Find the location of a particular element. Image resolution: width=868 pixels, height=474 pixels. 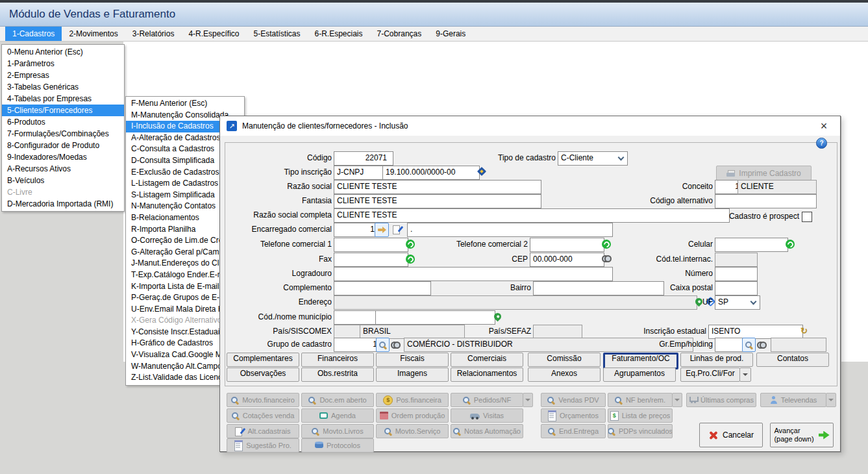

fantasia-field: CLIENTE TESTE is located at coordinates (438, 201).